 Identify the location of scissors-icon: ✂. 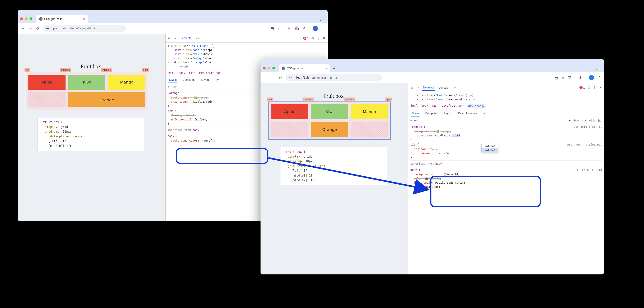
(290, 28).